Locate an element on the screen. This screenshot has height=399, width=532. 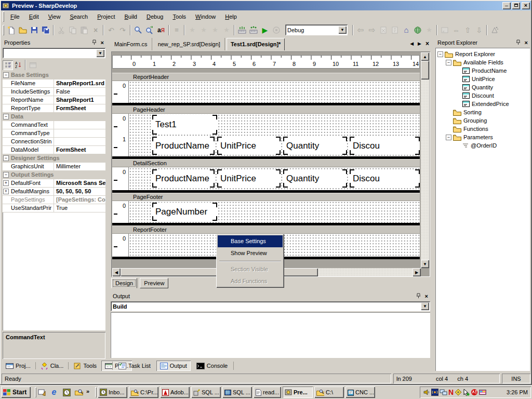
tab-close-icon: × is located at coordinates (427, 44).